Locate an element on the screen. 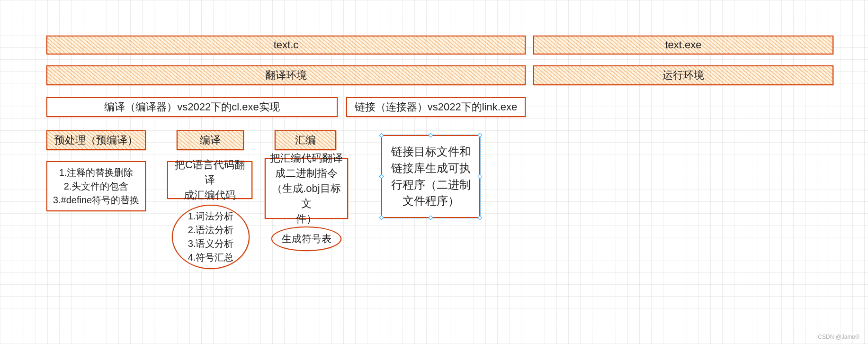  preprocess-detail-line: 3.#define符号的替换 is located at coordinates (96, 200).